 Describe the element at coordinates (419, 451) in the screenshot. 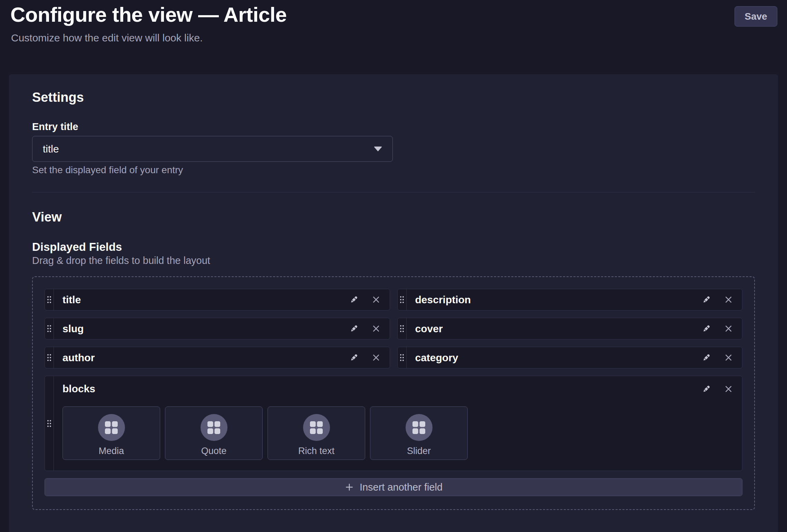

I see `component-label: Slider` at that location.